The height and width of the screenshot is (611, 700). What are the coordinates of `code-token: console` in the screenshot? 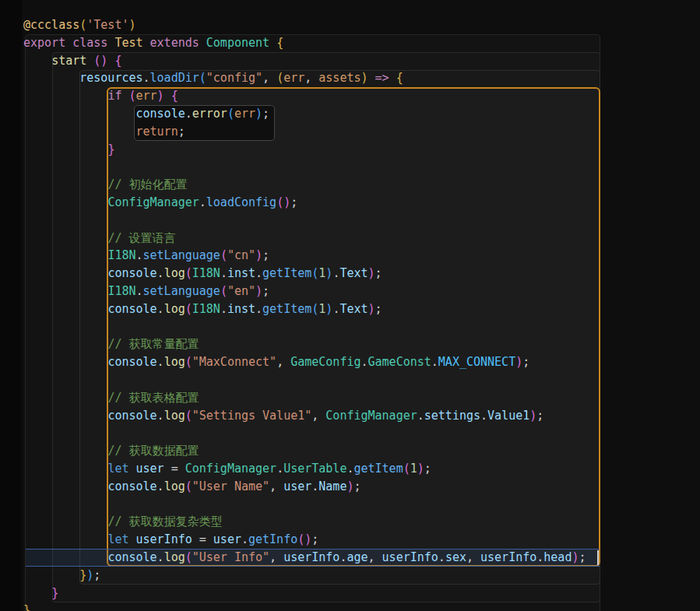 It's located at (132, 486).